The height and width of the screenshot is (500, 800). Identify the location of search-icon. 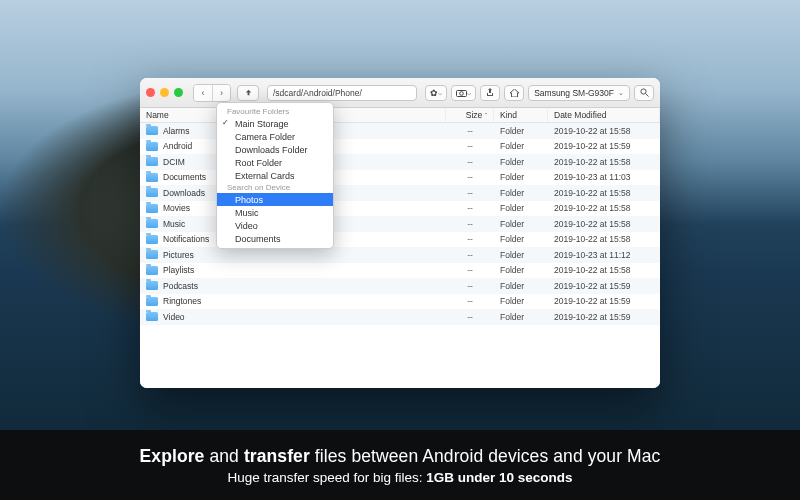
(644, 92).